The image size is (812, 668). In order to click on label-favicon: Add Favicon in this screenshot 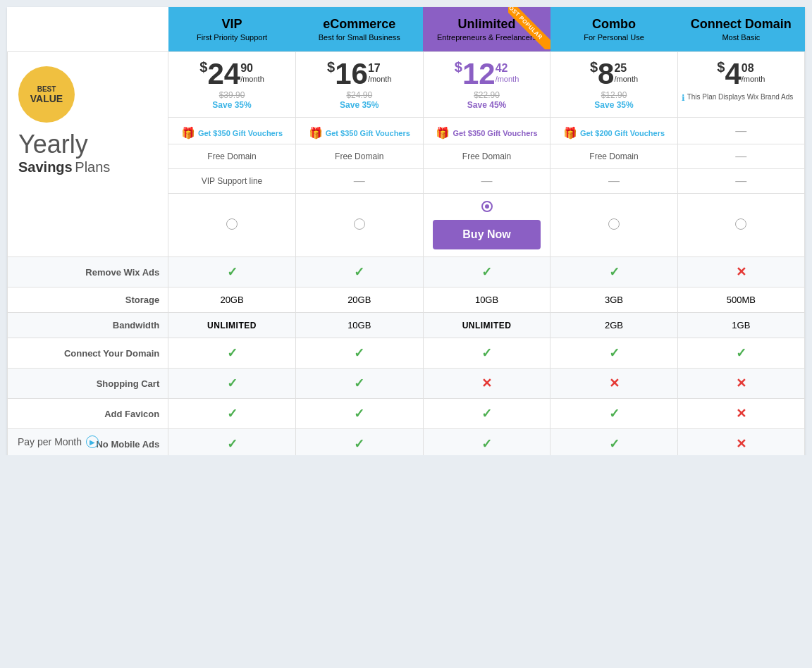, I will do `click(88, 414)`.